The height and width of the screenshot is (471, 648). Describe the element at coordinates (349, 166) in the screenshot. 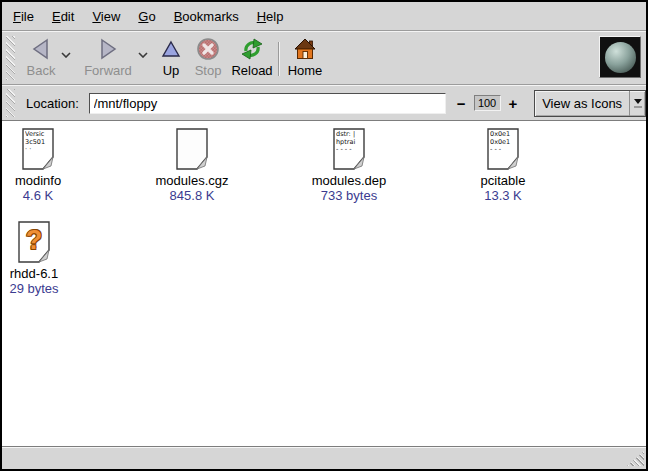

I see `file-item-modules-dep: dstr: | hptrai - - - - modules.dep 733 b…` at that location.